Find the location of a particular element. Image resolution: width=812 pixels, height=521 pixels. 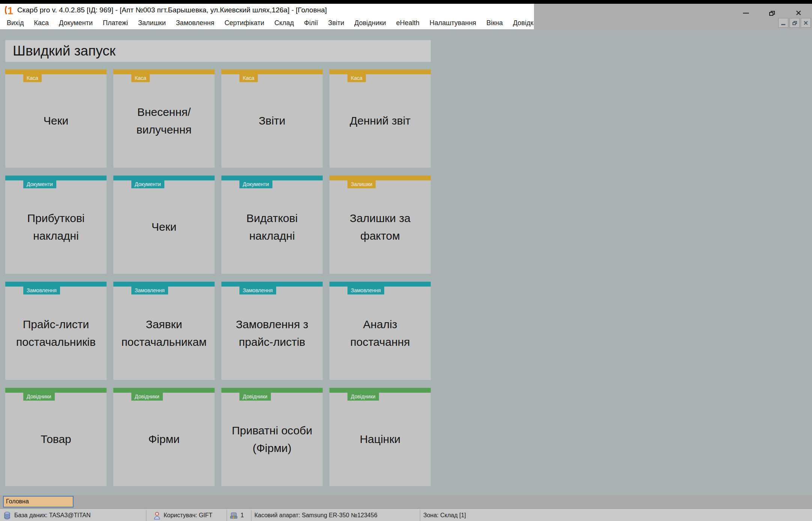

title-bar: 1 Скарб pro v. 4.0.2.85 [ІД: 969] - [Апт… is located at coordinates (267, 17).